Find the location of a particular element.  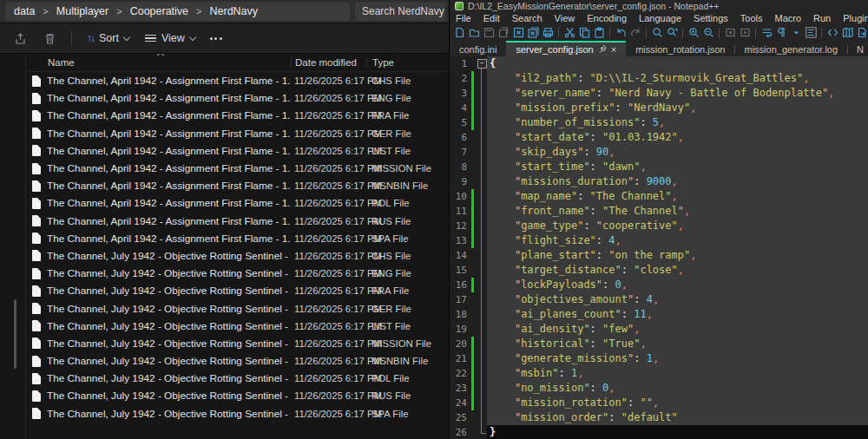

code-line: 15 "target_distance": "close", is located at coordinates (659, 271).